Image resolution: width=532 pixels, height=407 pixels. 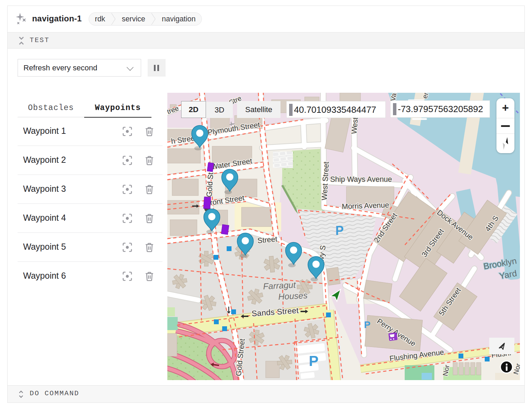 I want to click on svg-text: Morris Avenue, so click(x=365, y=206).